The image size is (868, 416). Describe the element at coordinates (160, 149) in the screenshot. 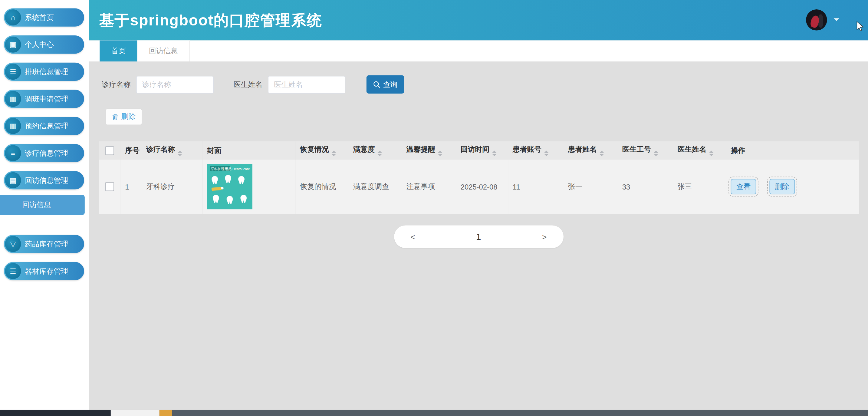

I see `col-label: 诊疗名称` at that location.